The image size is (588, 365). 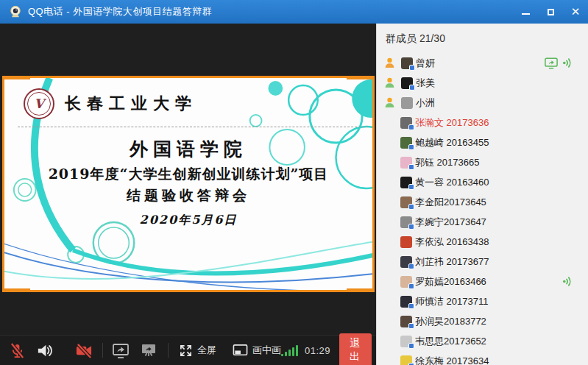 What do you see at coordinates (18, 350) in the screenshot?
I see `mic-muted-button` at bounding box center [18, 350].